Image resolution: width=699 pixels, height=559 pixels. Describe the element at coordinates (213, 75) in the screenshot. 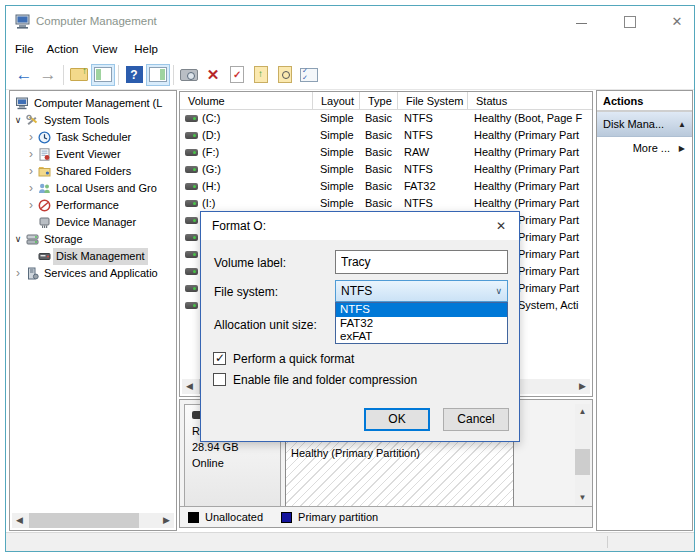

I see `delete-icon` at that location.